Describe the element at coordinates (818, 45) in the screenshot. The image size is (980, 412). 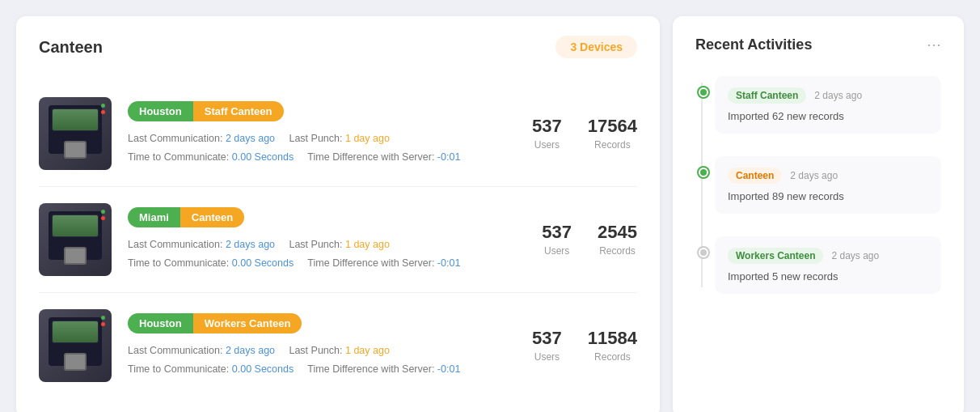
I see `activity-header: Recent Activities ⋯` at that location.